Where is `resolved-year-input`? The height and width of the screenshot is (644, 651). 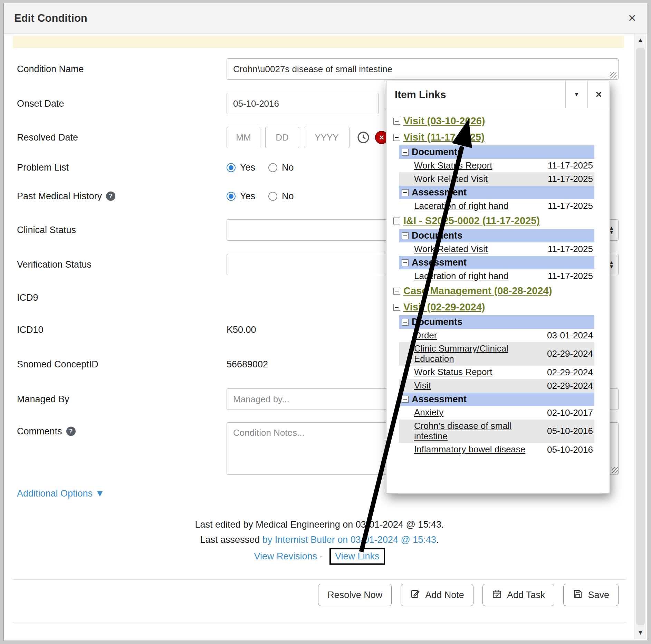
resolved-year-input is located at coordinates (327, 137).